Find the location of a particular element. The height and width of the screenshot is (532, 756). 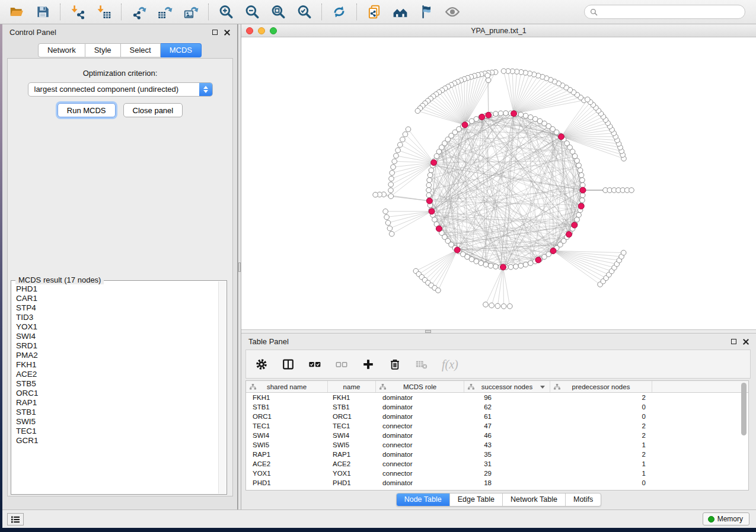

tab-motifs: Motifs is located at coordinates (583, 500).